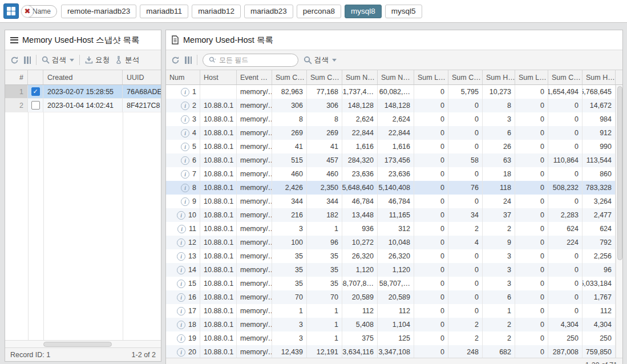  I want to click on list-column-header-1: Host, so click(219, 78).